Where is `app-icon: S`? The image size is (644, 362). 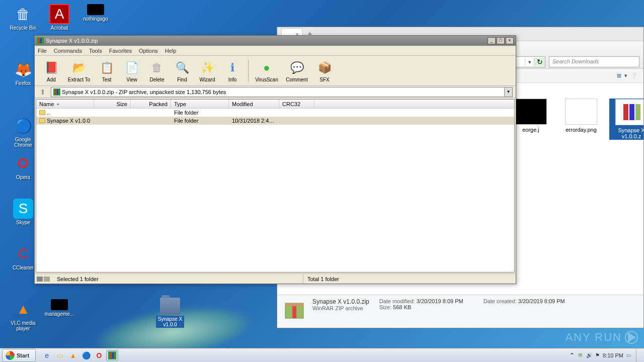 app-icon: S is located at coordinates (23, 209).